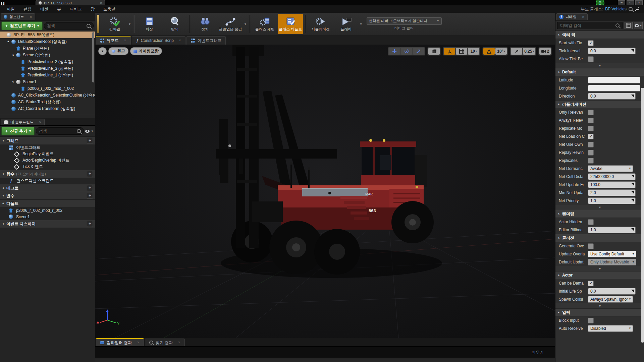  What do you see at coordinates (517, 51) in the screenshot?
I see `scale-snap-toggle` at bounding box center [517, 51].